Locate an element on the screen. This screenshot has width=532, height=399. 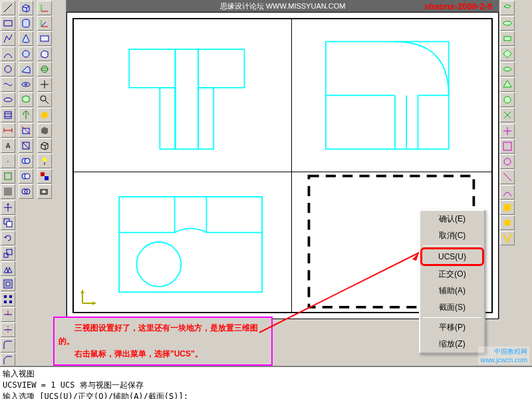
tool-wire-icon is located at coordinates (45, 146).